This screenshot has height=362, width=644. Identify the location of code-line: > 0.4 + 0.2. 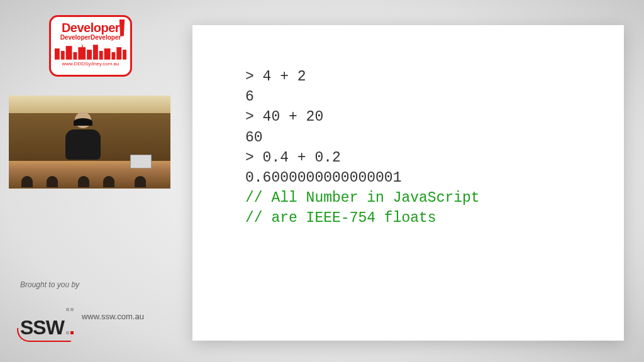
(435, 158).